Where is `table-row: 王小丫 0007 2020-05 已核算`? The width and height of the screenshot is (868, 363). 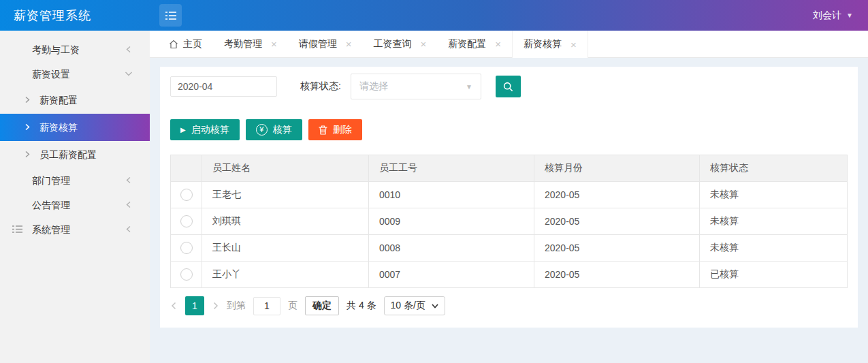 table-row: 王小丫 0007 2020-05 已核算 is located at coordinates (509, 275).